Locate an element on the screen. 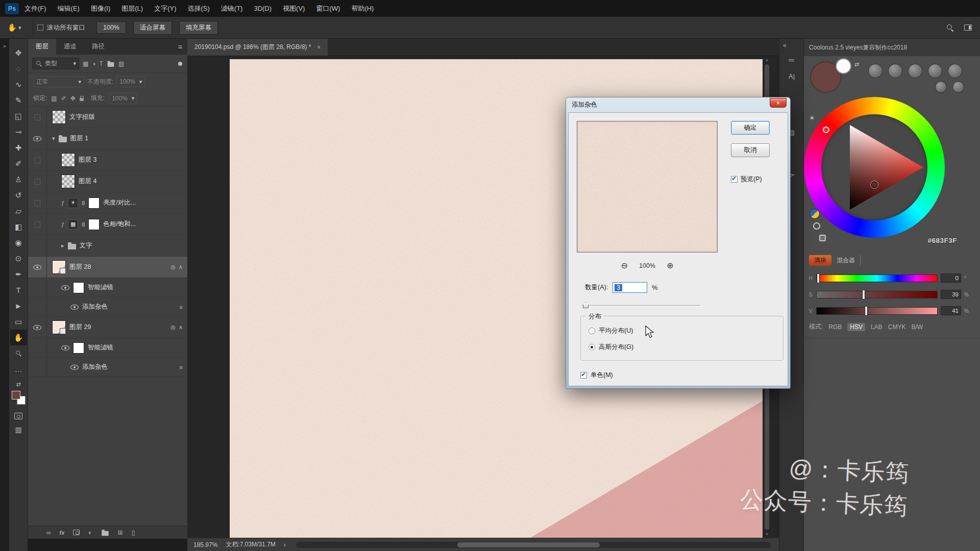  brightness-adjustment-icon: ☀ is located at coordinates (73, 203).